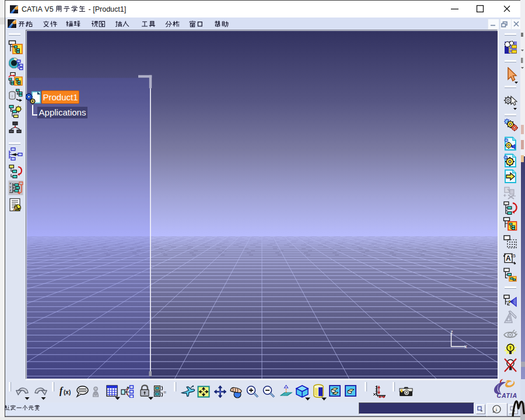  Describe the element at coordinates (513, 256) in the screenshot. I see `svg-text: 15` at that location.